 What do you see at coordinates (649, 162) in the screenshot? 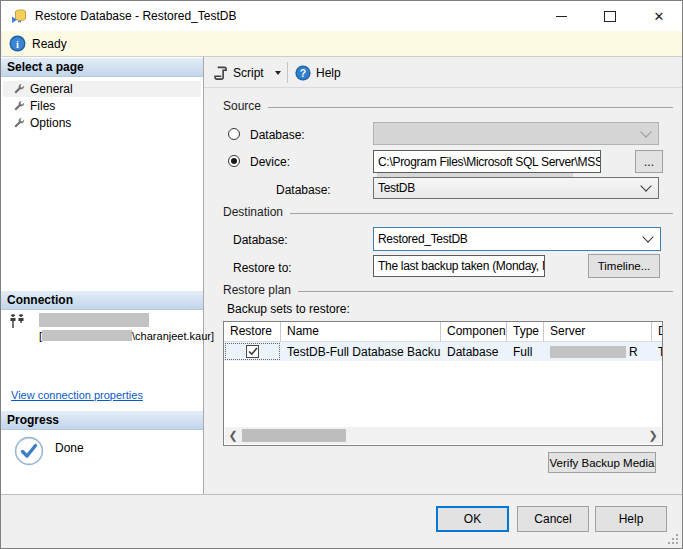
I see `browse-device-label: ...` at bounding box center [649, 162].